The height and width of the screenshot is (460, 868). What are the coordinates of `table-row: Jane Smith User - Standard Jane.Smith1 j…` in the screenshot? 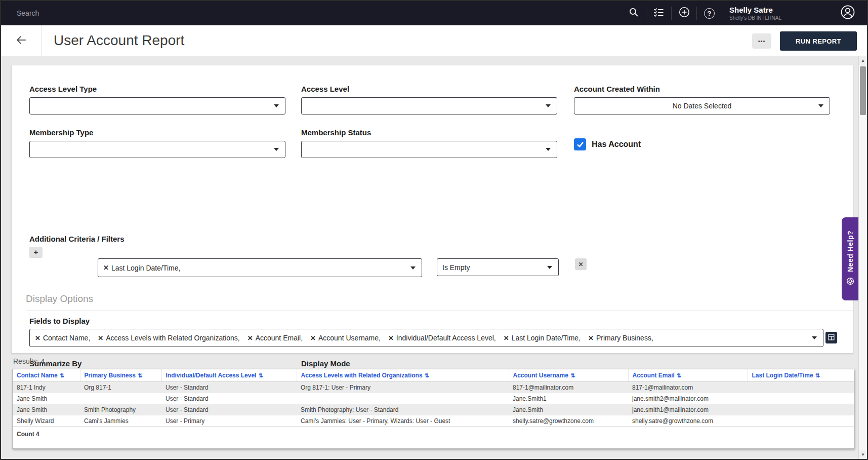 It's located at (433, 399).